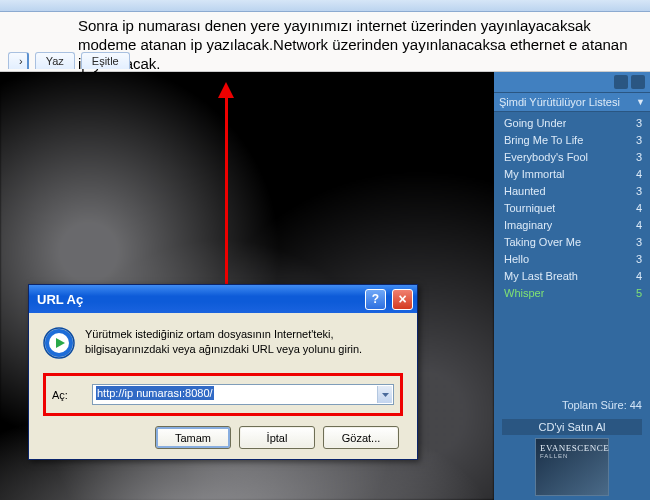  I want to click on list-item: Tourniquet4, so click(572, 208).